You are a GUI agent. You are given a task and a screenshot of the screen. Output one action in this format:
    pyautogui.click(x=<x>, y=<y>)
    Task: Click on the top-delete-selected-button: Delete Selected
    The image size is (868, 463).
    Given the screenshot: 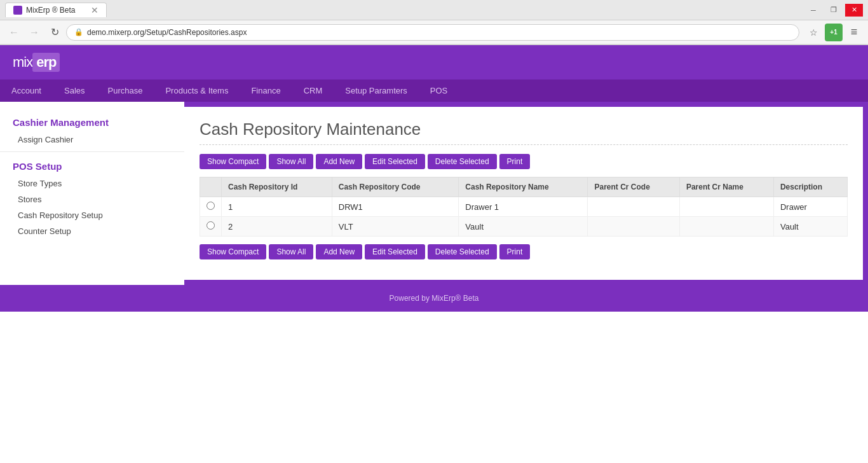 What is the action you would take?
    pyautogui.click(x=463, y=162)
    